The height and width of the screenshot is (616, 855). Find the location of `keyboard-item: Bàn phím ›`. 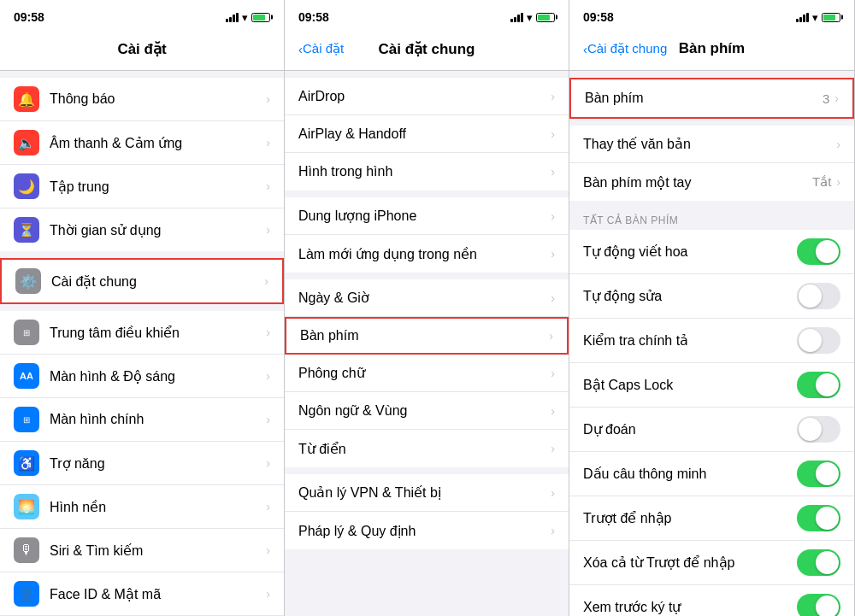

keyboard-item: Bàn phím › is located at coordinates (427, 336).